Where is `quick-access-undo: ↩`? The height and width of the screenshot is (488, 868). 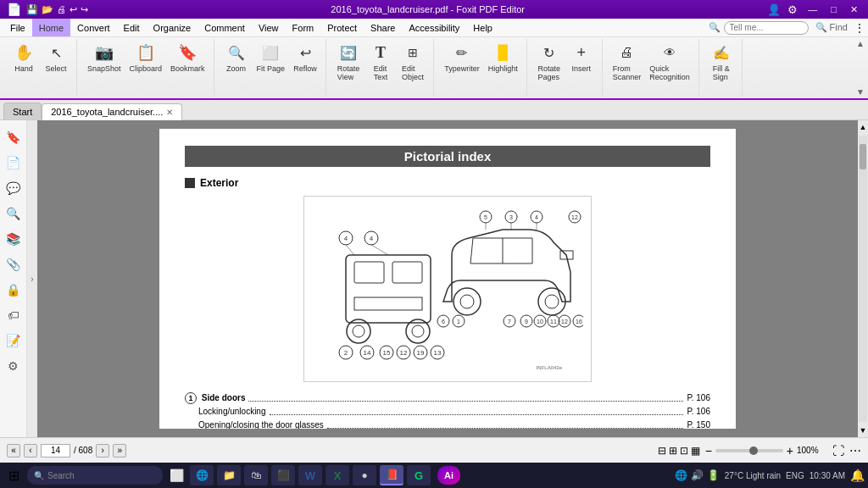
quick-access-undo: ↩ is located at coordinates (73, 10).